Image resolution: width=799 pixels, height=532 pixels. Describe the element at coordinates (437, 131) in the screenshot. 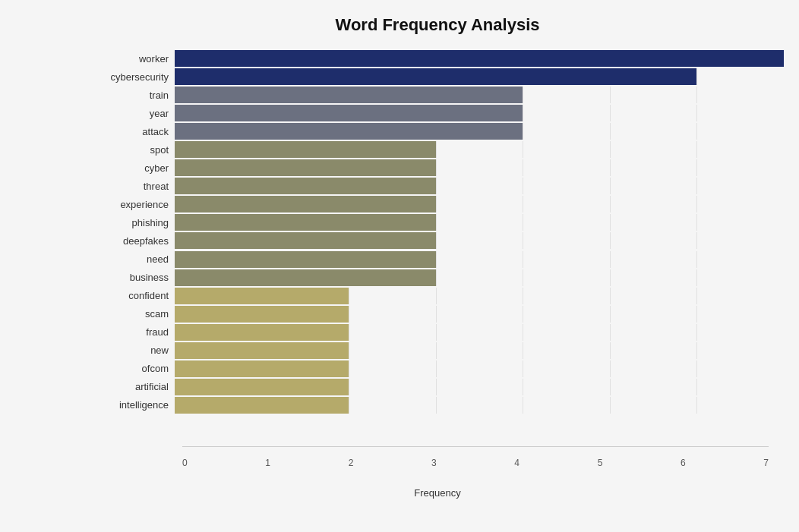

I see `bar-row: attack` at that location.